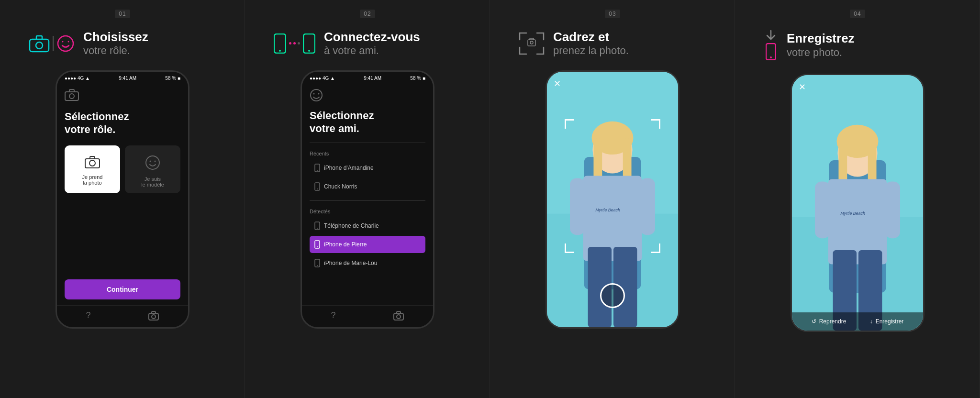 The width and height of the screenshot is (980, 398). Describe the element at coordinates (153, 169) in the screenshot. I see `role-card-model: Je suis le modèle` at that location.